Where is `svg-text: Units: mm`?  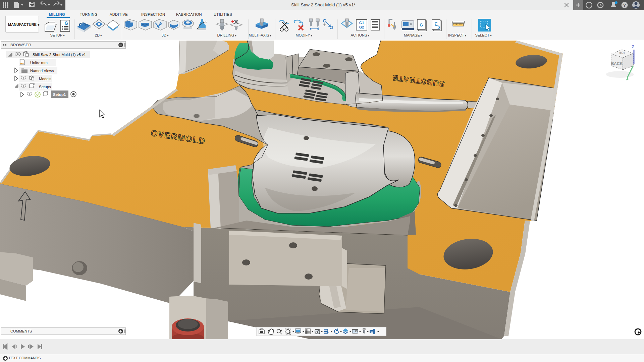 svg-text: Units: mm is located at coordinates (39, 63).